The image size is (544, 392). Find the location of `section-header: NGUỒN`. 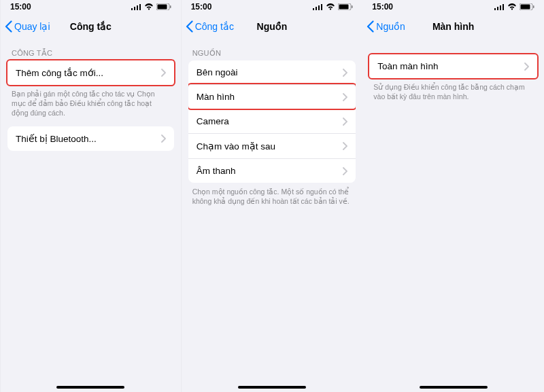

section-header: NGUỒN is located at coordinates (272, 50).